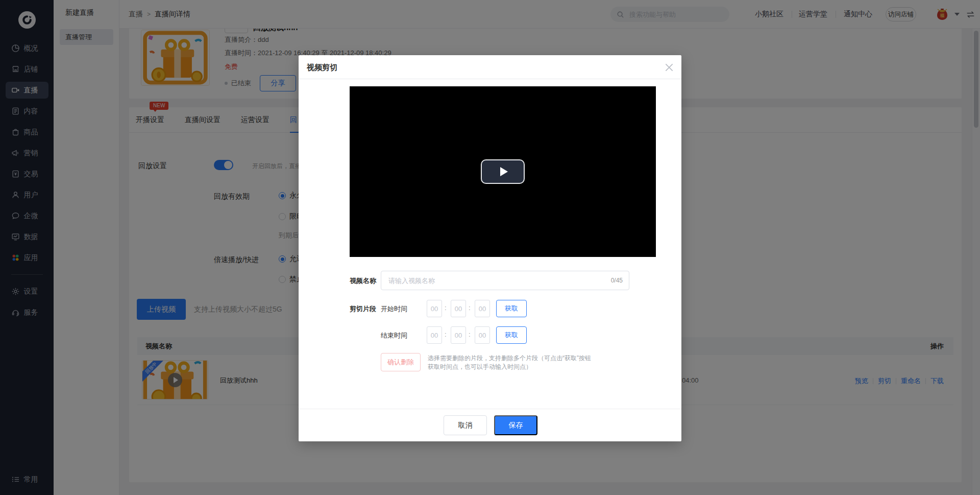 This screenshot has width=980, height=495. I want to click on video-name-field: 0/45, so click(505, 280).